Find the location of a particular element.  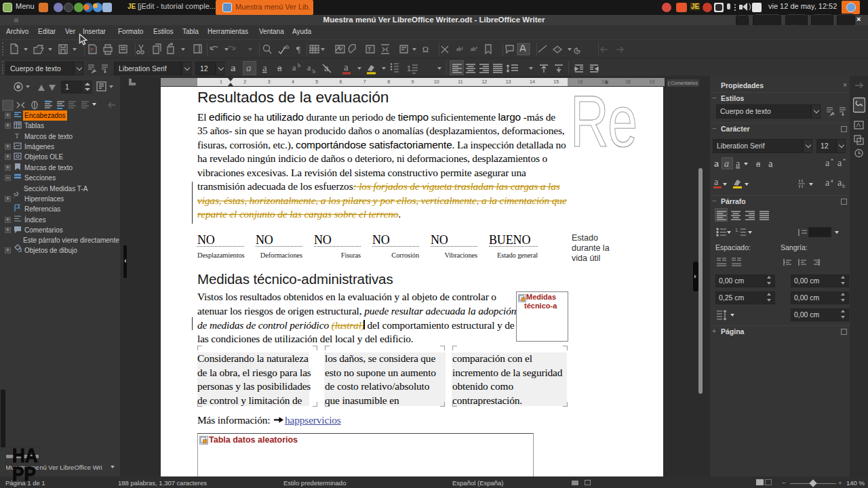

svg-text: ab¹ is located at coordinates (460, 49).